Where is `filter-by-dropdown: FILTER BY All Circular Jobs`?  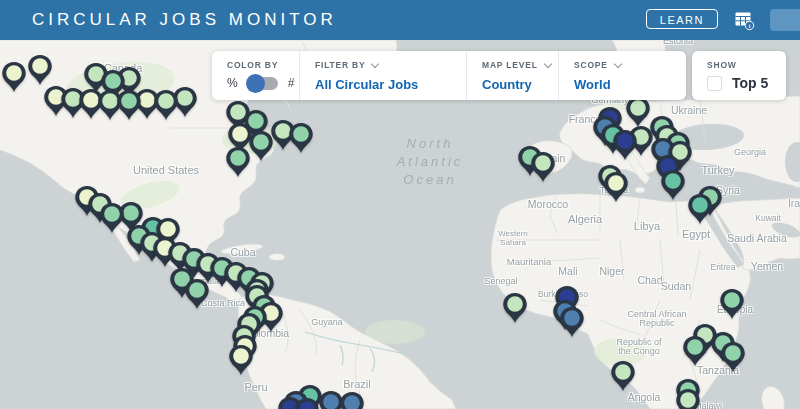 filter-by-dropdown: FILTER BY All Circular Jobs is located at coordinates (382, 76).